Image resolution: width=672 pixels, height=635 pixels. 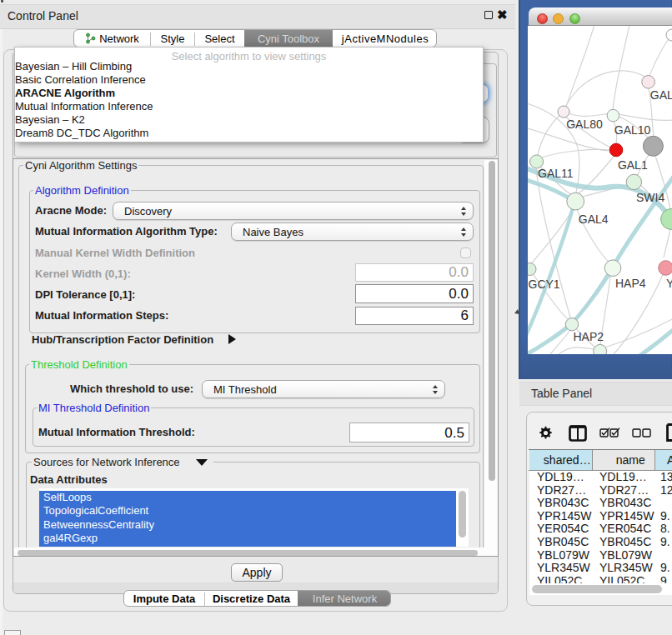 What do you see at coordinates (669, 283) in the screenshot?
I see `svg-text: YE` at bounding box center [669, 283].